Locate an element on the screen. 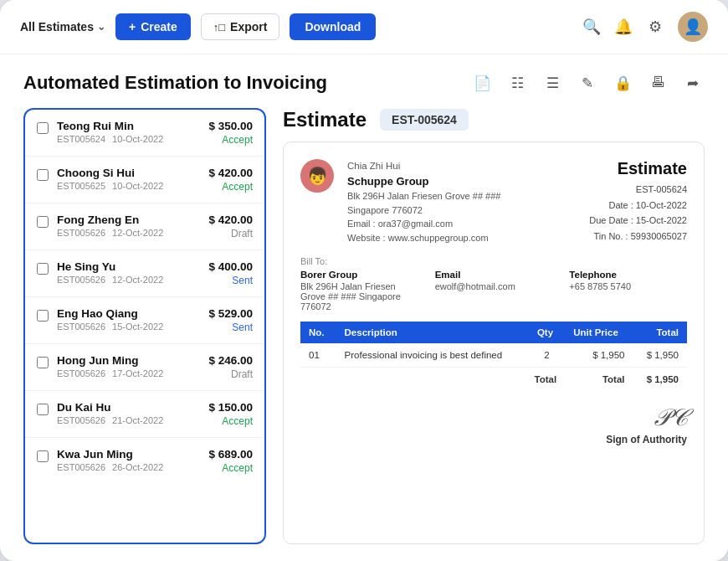  company-name: Schuppe Group is located at coordinates (462, 181).